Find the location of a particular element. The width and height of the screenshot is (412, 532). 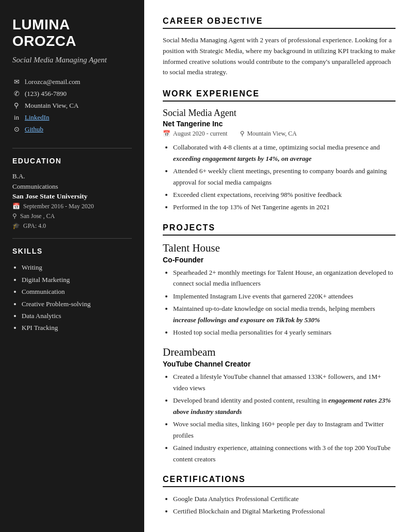

github-icon: ⊙ is located at coordinates (16, 129).